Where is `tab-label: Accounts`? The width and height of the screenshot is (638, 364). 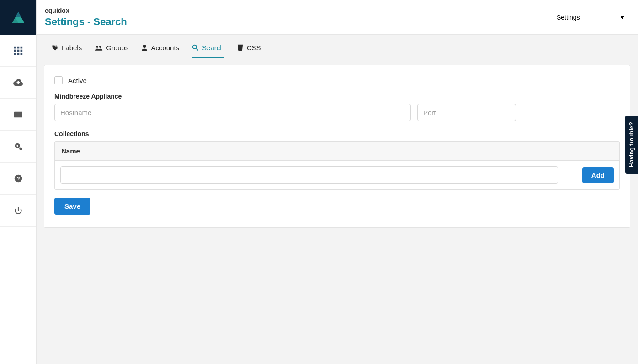 tab-label: Accounts is located at coordinates (165, 47).